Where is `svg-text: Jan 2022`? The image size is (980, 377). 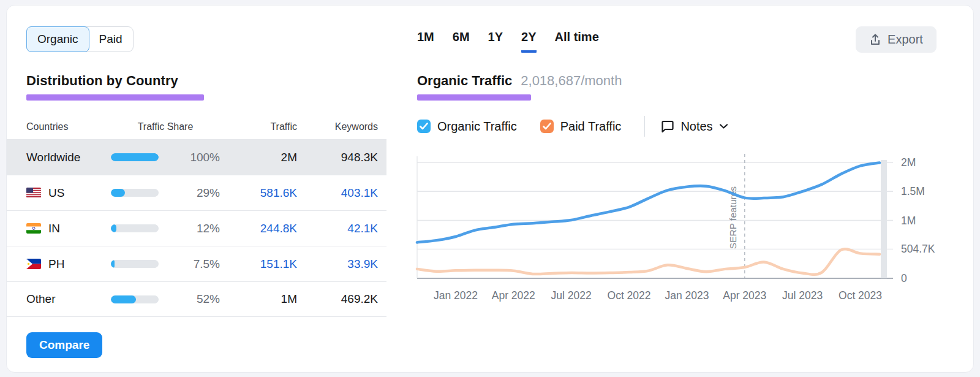
svg-text: Jan 2022 is located at coordinates (456, 295).